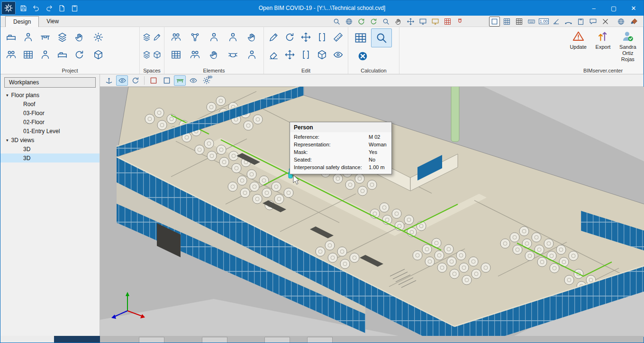 Image resolution: width=644 pixels, height=343 pixels. I want to click on comments-icon, so click(593, 22).